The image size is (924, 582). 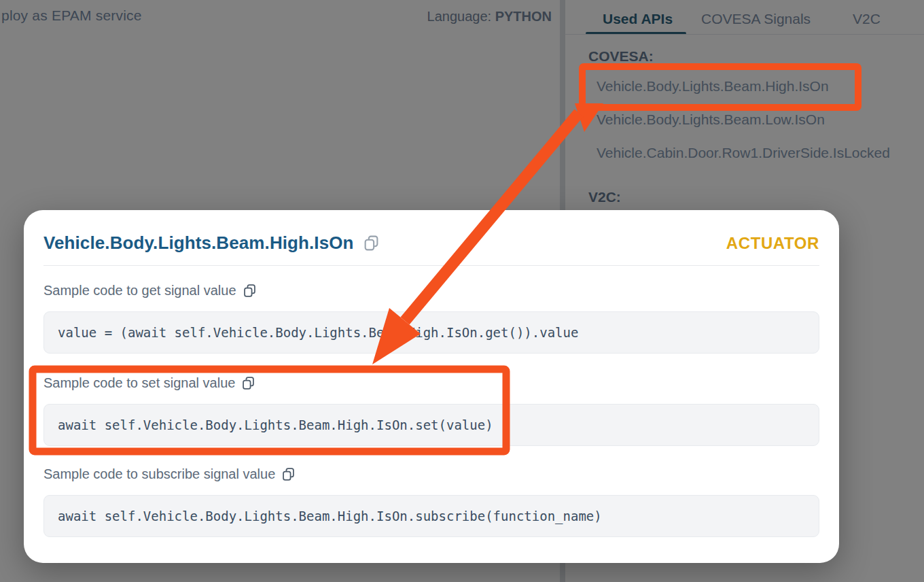 What do you see at coordinates (431, 232) in the screenshot?
I see `modal-title-row: Vehicle.Body.Lights.Beam.High.IsOn ACTUA…` at bounding box center [431, 232].